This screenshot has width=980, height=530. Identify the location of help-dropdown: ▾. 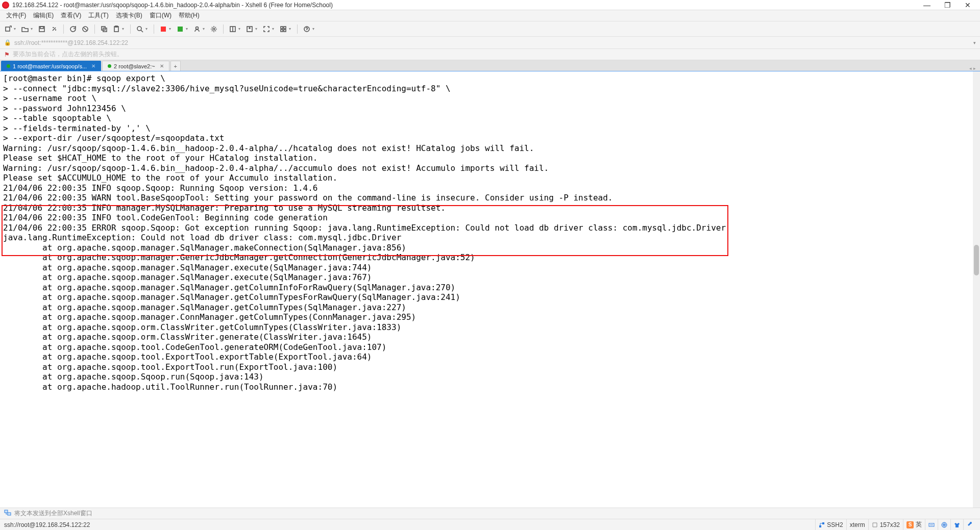
(314, 29).